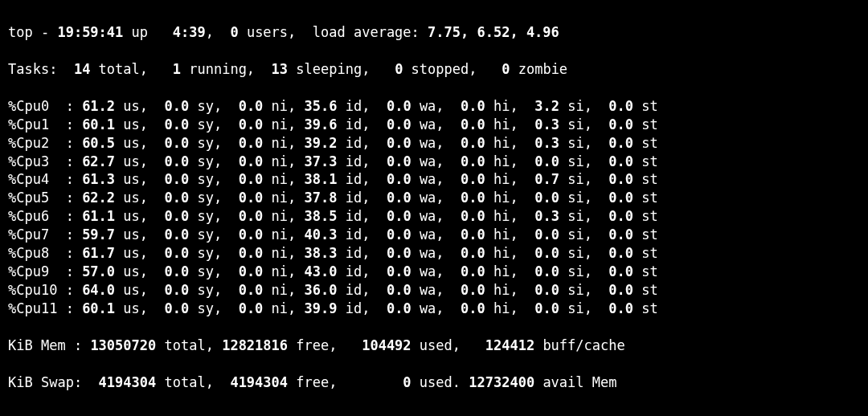 Image resolution: width=868 pixels, height=416 pixels. I want to click on cpu-id: 39.6, so click(317, 124).